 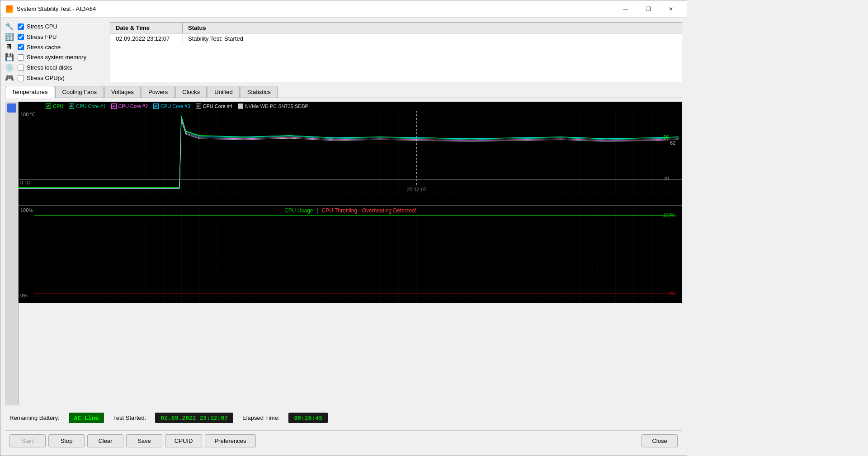 What do you see at coordinates (12, 108) in the screenshot?
I see `nav-scroll-button` at bounding box center [12, 108].